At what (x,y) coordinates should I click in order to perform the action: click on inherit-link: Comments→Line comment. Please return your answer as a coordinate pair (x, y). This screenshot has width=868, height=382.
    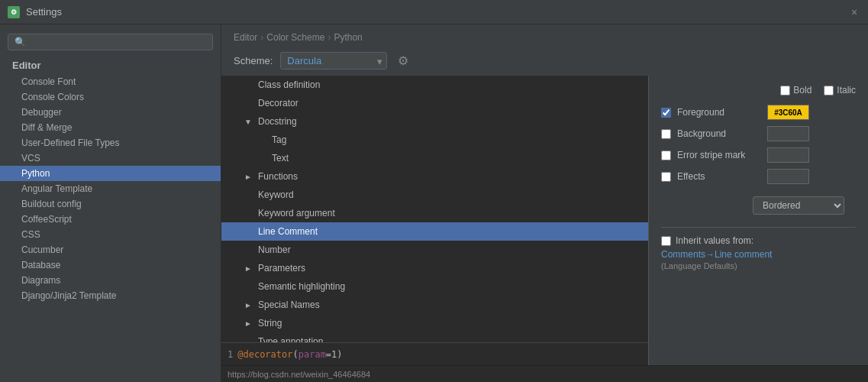
    Looking at the image, I should click on (759, 254).